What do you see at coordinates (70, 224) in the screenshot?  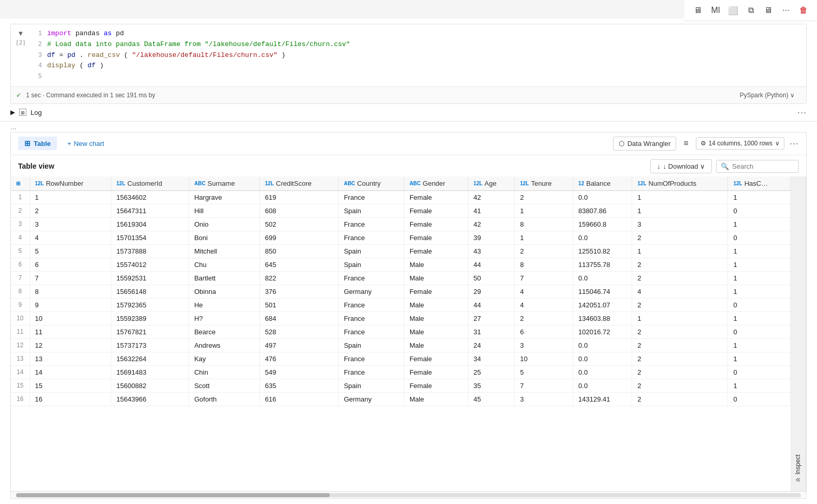 I see `cell-row-number: 3` at bounding box center [70, 224].